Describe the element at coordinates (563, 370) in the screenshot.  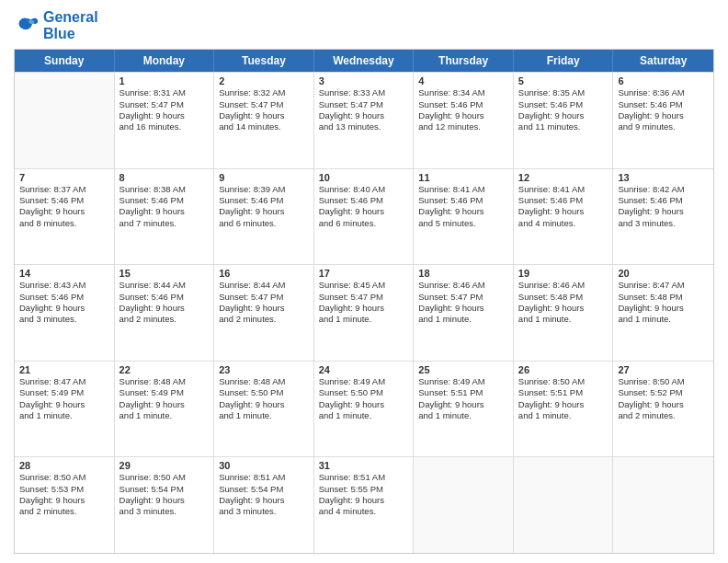
I see `day-number: 26` at that location.